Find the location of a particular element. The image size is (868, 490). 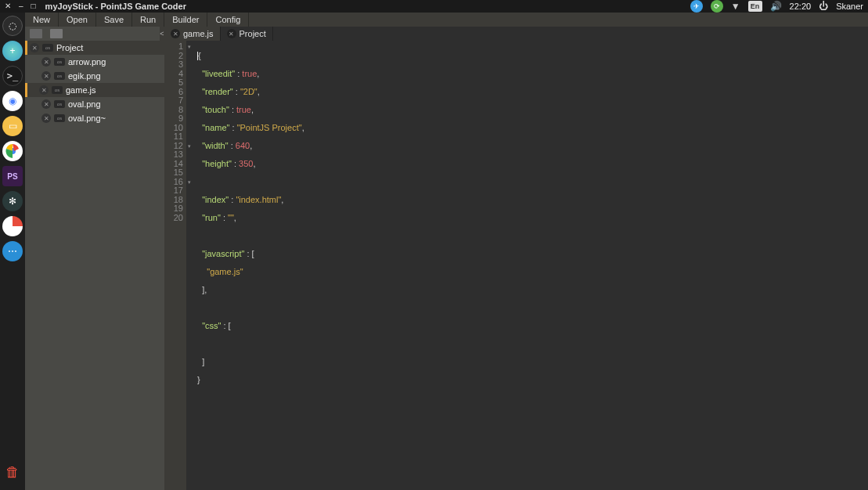

disk-usage-icon is located at coordinates (13, 226).